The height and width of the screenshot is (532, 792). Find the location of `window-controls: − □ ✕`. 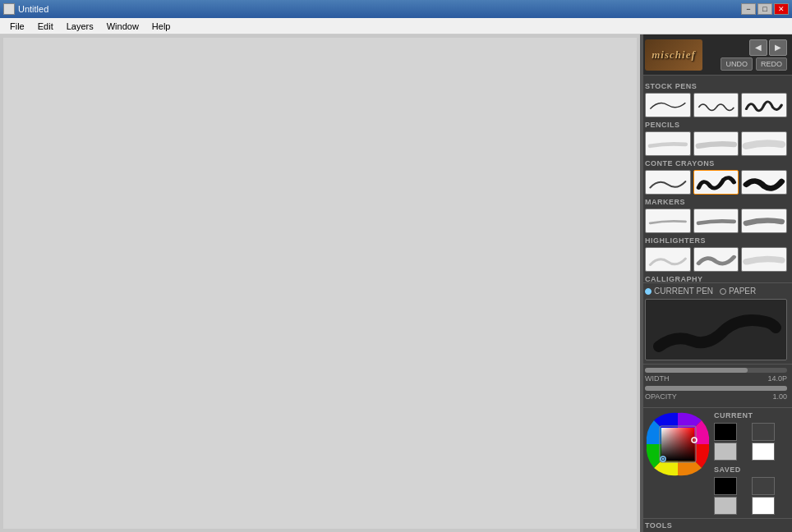

window-controls: − □ ✕ is located at coordinates (765, 9).